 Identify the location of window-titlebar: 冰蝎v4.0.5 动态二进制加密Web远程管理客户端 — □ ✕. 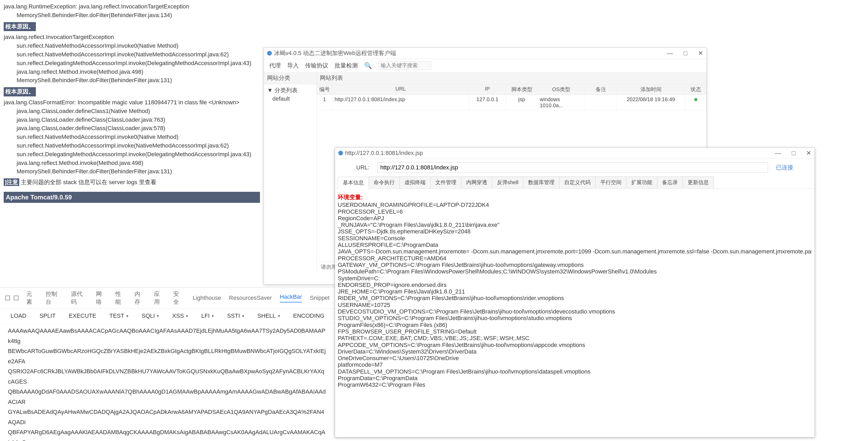
(485, 53).